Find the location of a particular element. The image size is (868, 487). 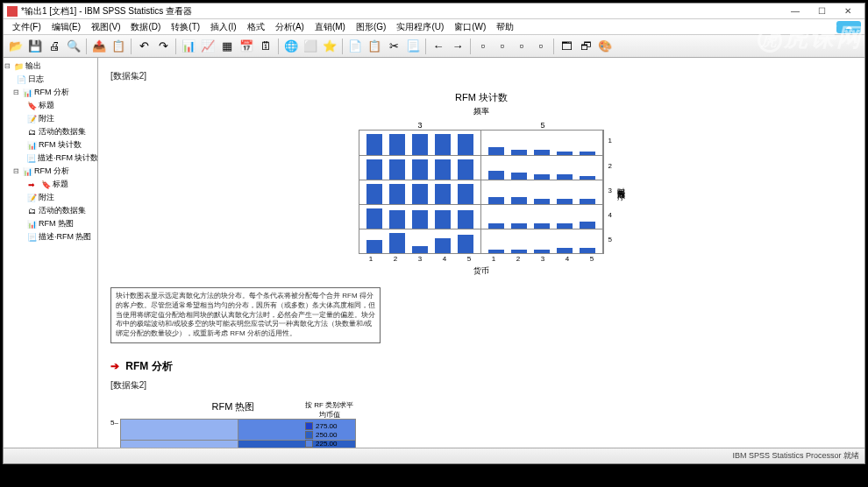

menu-util: 实用程序(U) is located at coordinates (420, 27).